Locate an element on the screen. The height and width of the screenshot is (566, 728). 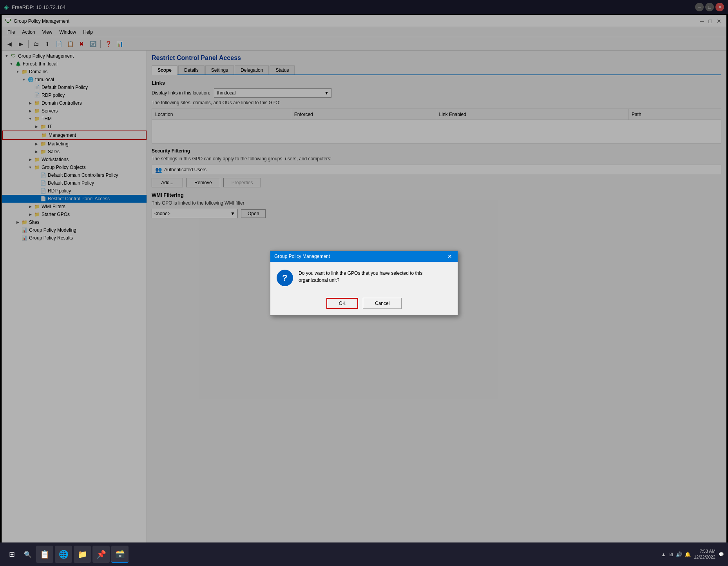
dialog-message-line2: organizational unit? is located at coordinates (319, 280).